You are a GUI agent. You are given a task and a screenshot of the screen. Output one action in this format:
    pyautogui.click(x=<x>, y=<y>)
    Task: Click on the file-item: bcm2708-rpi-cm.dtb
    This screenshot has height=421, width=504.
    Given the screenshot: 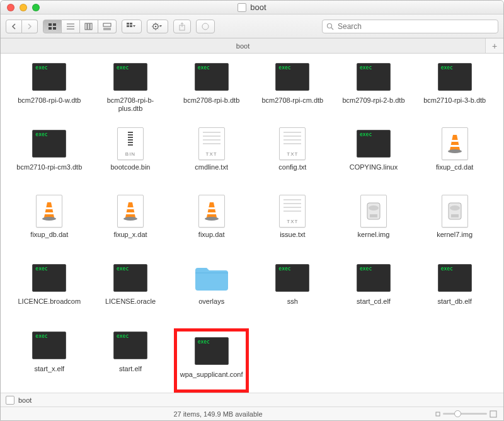 What is the action you would take?
    pyautogui.click(x=292, y=86)
    